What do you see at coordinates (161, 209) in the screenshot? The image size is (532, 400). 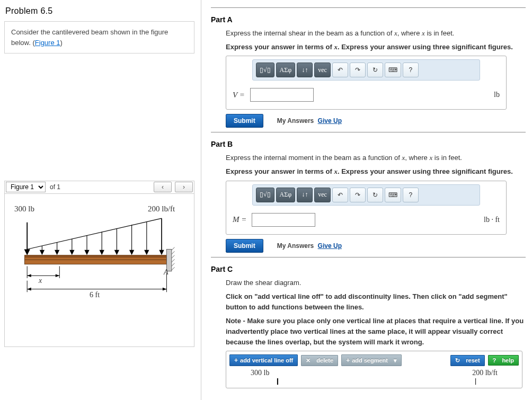 I see `dist-load-label: 200 lb/ft` at bounding box center [161, 209].